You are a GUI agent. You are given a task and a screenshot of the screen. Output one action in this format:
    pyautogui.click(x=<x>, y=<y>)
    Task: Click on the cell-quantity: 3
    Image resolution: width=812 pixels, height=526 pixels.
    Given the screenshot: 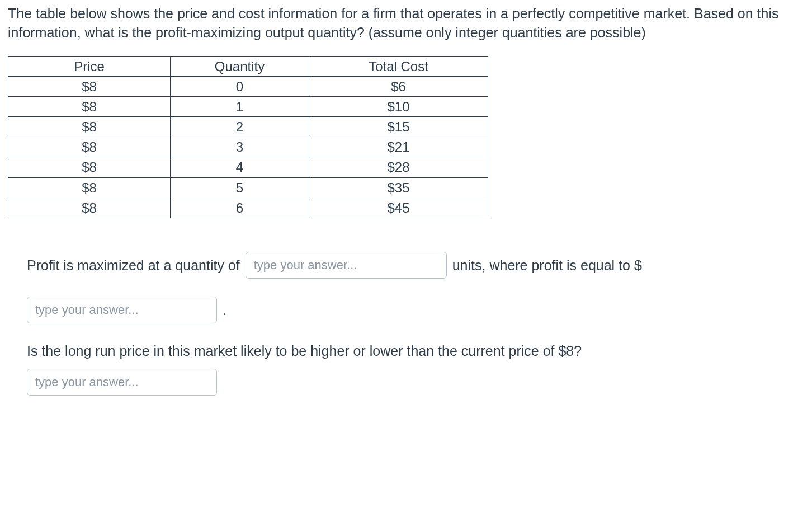 What is the action you would take?
    pyautogui.click(x=240, y=147)
    